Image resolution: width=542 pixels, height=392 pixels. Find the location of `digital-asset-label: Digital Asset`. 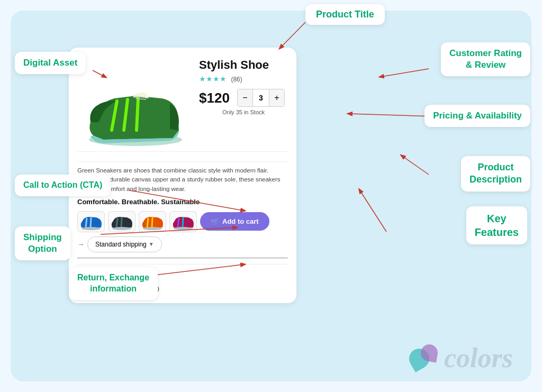

digital-asset-label: Digital Asset is located at coordinates (50, 63).